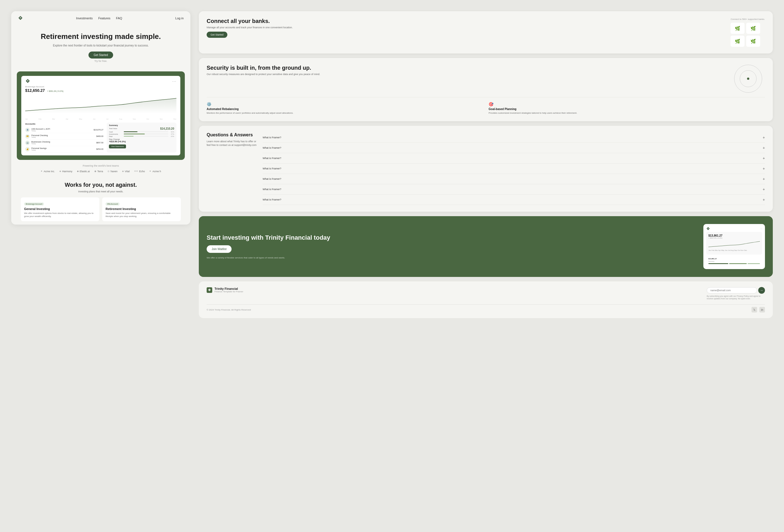 This screenshot has height=532, width=784. Describe the element at coordinates (101, 18) in the screenshot. I see `nav: Investments Features FAQ Log in` at that location.